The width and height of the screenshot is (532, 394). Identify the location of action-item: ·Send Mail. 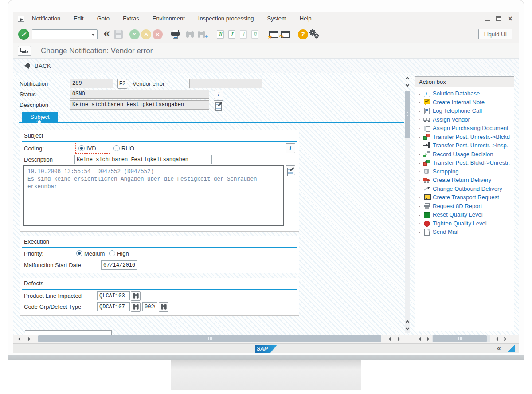
(465, 232).